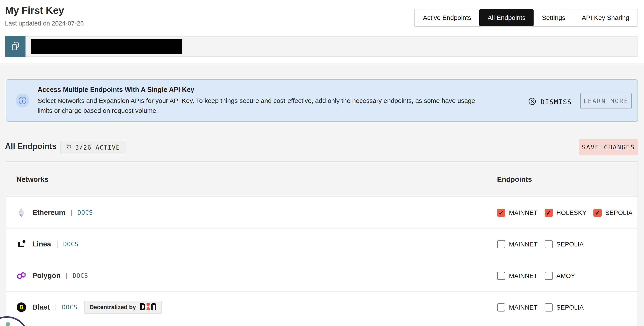 This screenshot has width=644, height=326. I want to click on dismiss-circle-x-icon, so click(532, 102).